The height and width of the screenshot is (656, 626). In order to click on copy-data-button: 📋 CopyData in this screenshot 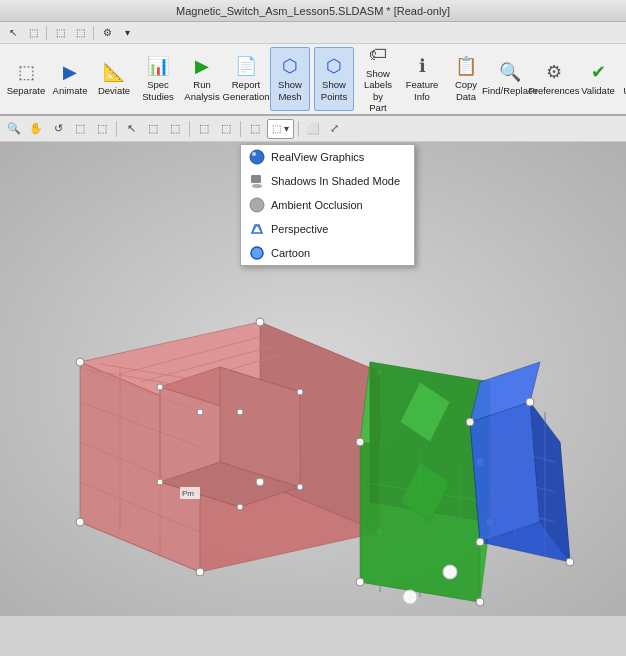, I will do `click(466, 79)`.